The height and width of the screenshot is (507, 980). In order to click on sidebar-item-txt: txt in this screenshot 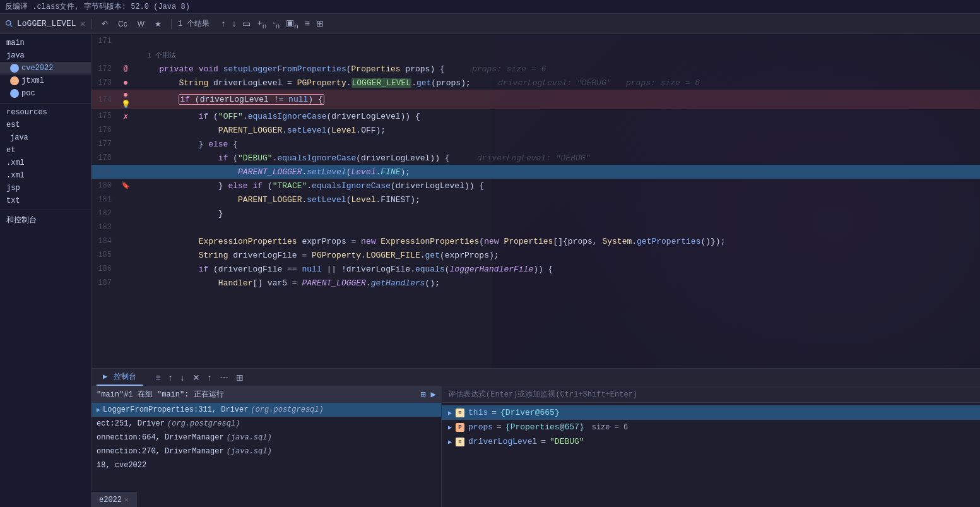, I will do `click(45, 201)`.